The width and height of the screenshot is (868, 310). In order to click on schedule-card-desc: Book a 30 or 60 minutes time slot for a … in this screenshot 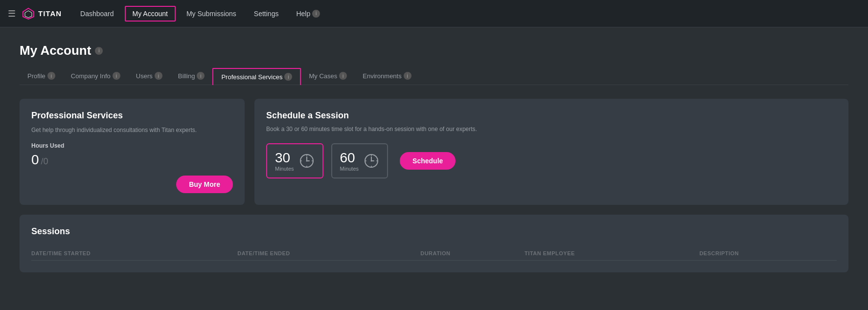, I will do `click(551, 129)`.